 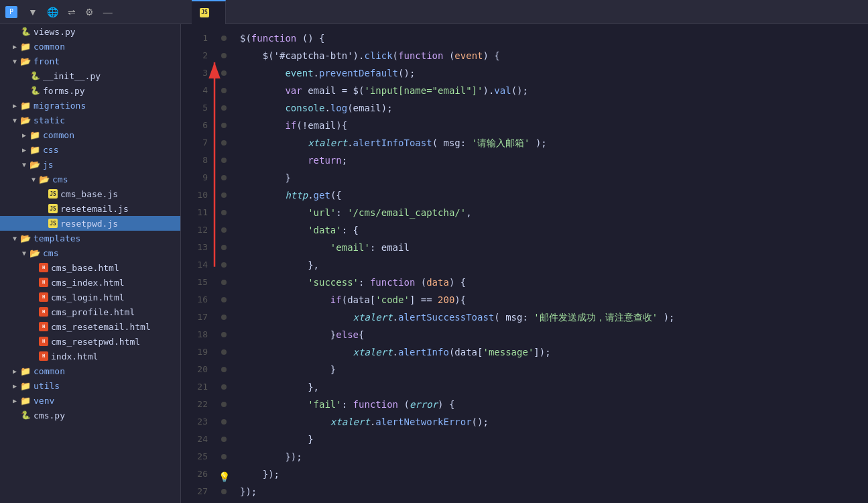 I want to click on sidebar-item-indx-html: Hindx.html, so click(x=90, y=356).